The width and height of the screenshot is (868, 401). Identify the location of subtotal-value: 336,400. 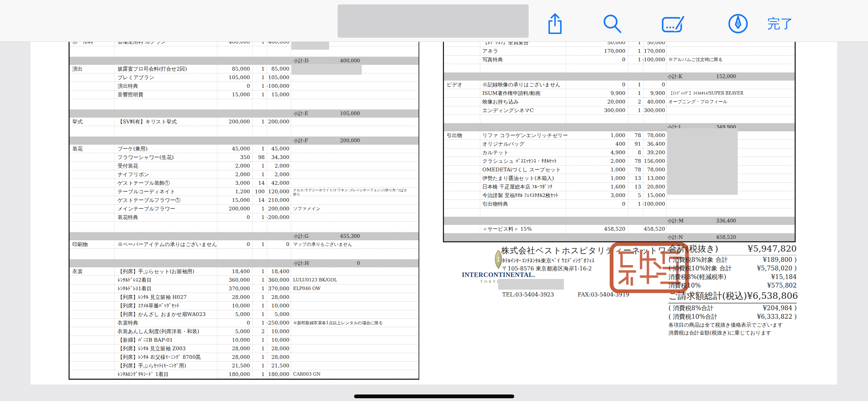
(709, 221).